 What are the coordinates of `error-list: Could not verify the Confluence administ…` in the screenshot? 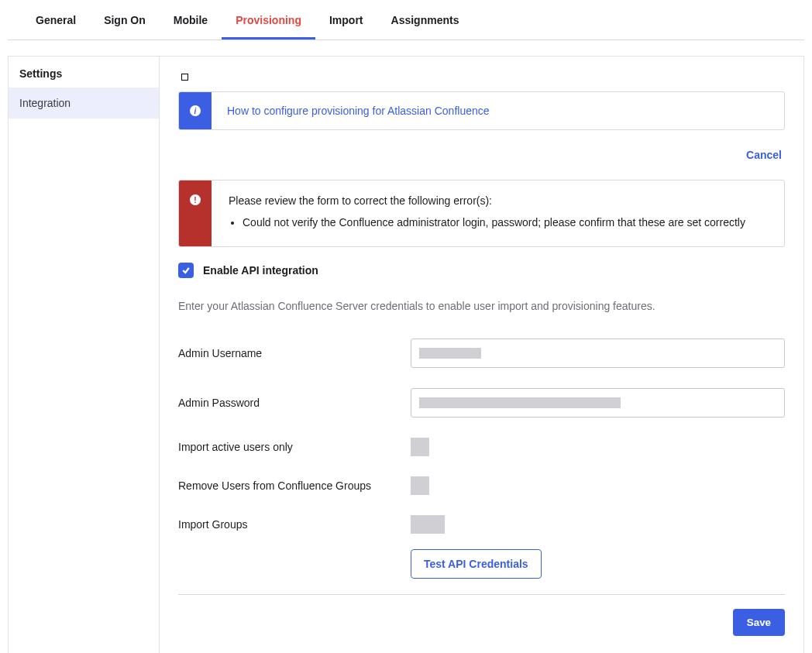 It's located at (505, 223).